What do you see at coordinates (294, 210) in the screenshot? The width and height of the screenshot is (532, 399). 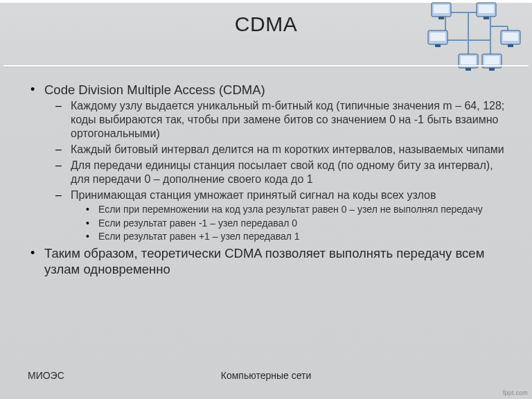 I see `bullet-lvl3: Если при перемножении на код узла резуль…` at bounding box center [294, 210].